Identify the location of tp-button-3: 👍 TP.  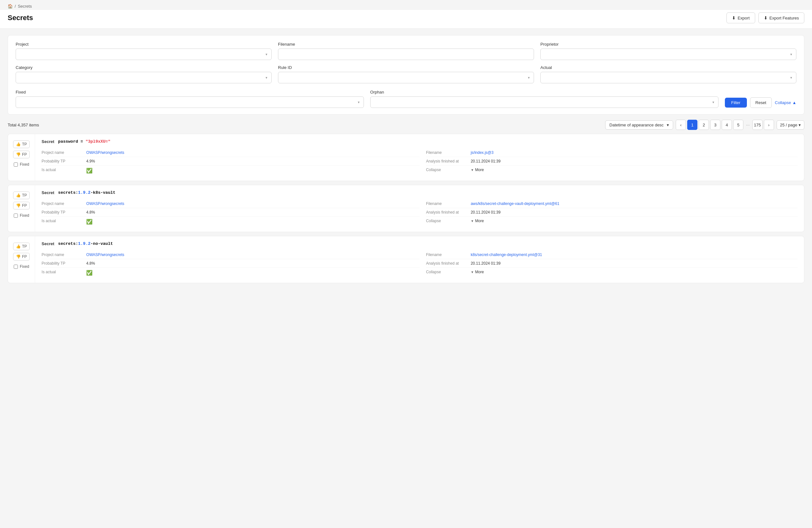
(21, 246).